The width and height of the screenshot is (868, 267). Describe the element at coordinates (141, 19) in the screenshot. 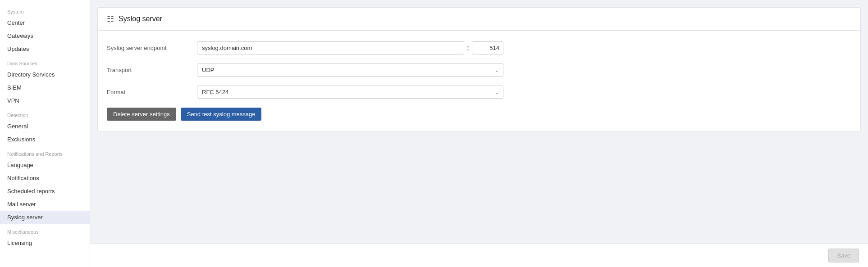

I see `page-title: Syslog server` at that location.